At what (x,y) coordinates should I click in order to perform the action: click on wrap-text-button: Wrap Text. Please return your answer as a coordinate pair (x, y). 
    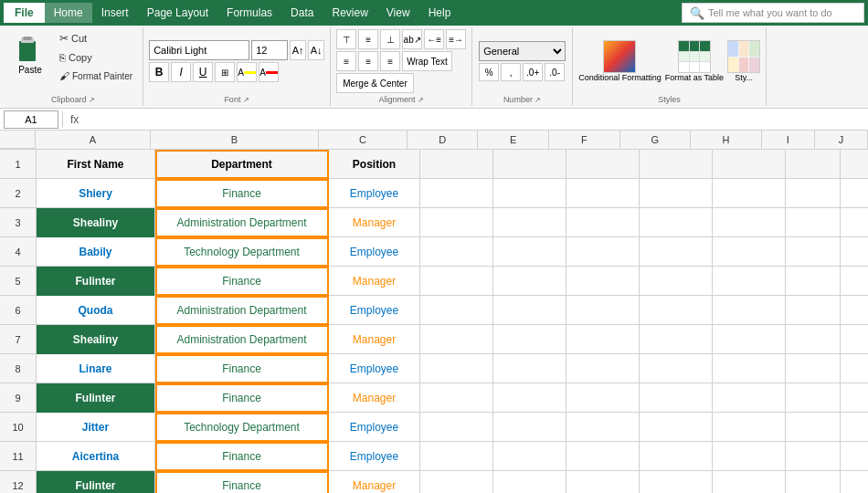
    Looking at the image, I should click on (428, 61).